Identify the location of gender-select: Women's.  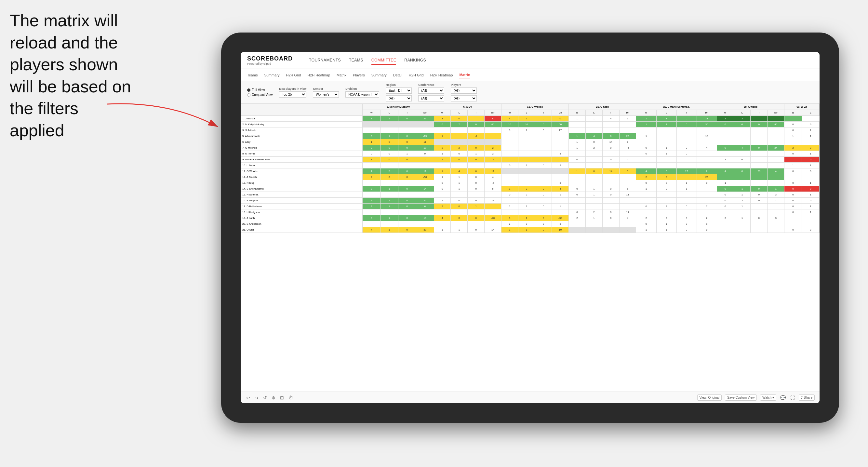
(326, 94).